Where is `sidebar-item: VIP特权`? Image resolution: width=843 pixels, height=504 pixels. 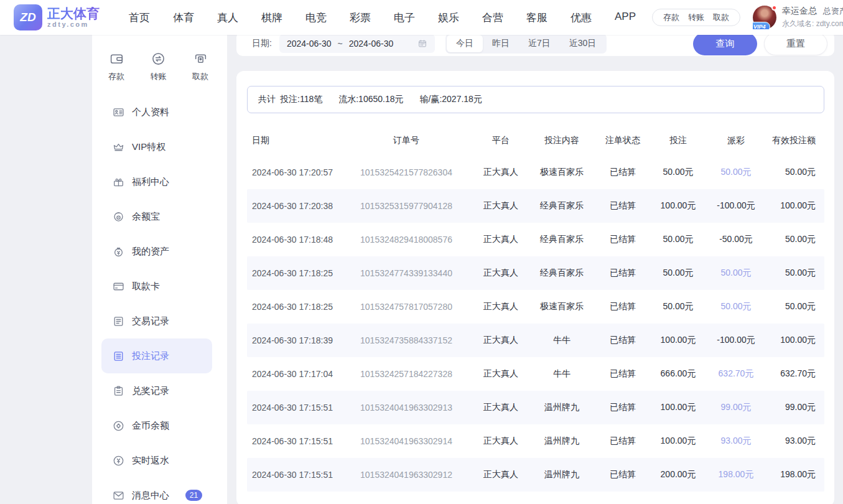
sidebar-item: VIP特权 is located at coordinates (157, 147).